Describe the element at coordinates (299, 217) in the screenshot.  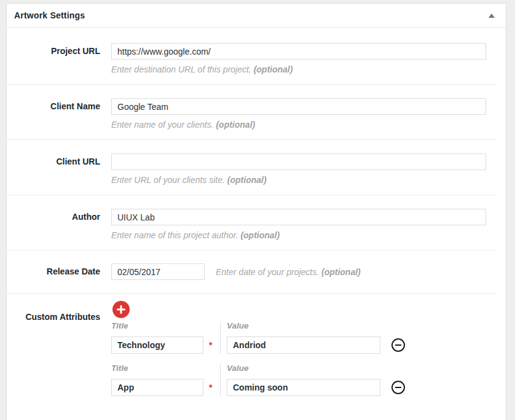
I see `author-input` at that location.